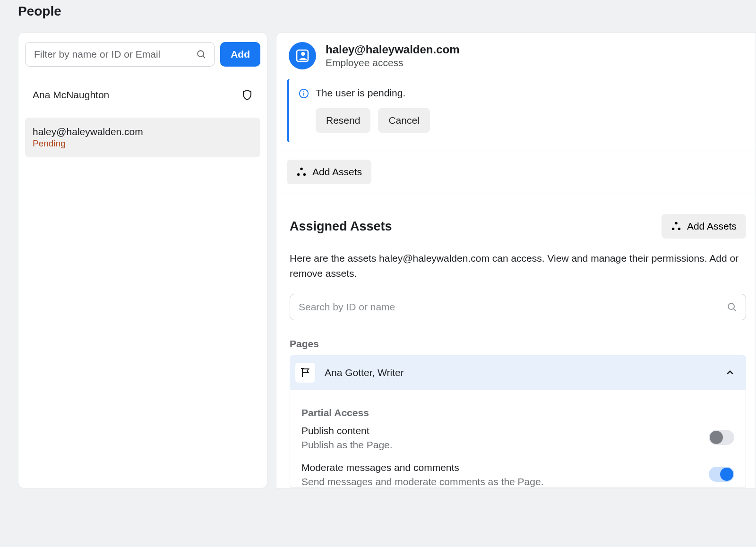 Image resolution: width=756 pixels, height=547 pixels. What do you see at coordinates (247, 95) in the screenshot?
I see `shield-icon` at bounding box center [247, 95].